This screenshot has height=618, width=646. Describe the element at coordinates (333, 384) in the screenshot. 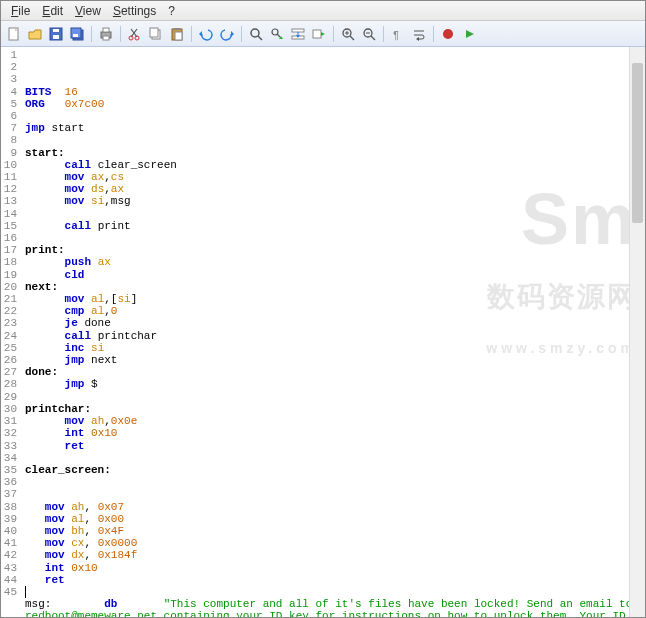

I see `code-line: jmp $` at that location.